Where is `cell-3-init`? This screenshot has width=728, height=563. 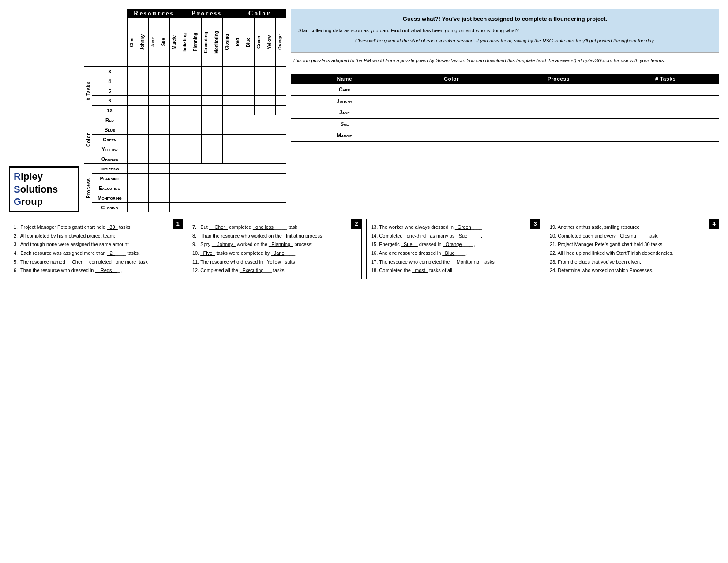
cell-3-init is located at coordinates (186, 72).